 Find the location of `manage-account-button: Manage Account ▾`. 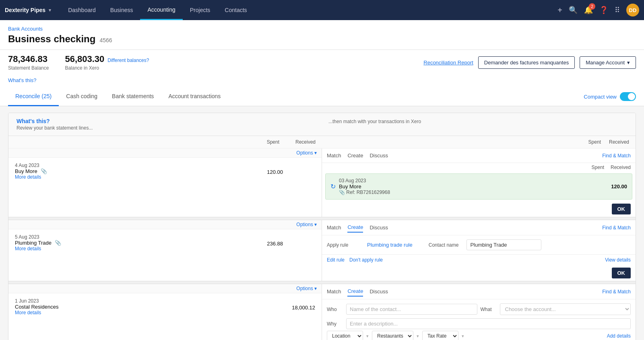

manage-account-button: Manage Account ▾ is located at coordinates (608, 63).